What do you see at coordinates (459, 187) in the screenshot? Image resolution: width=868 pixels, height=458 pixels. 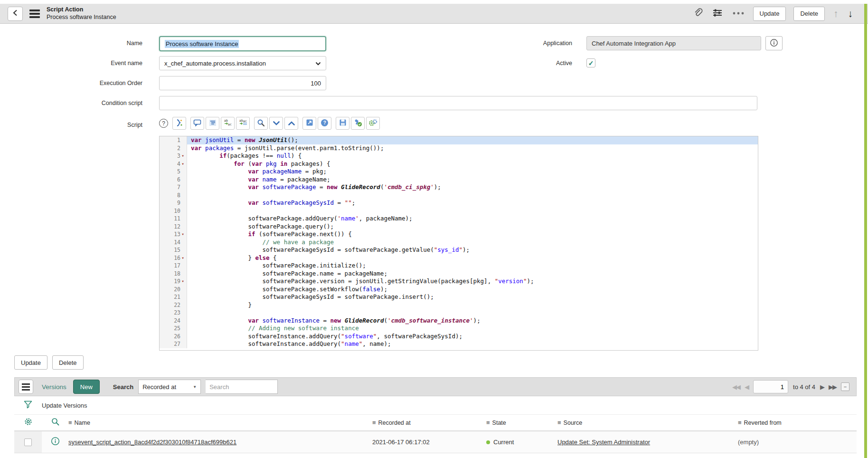 I see `code-line: 7 var softwarePackage = new GlideRecord(…` at bounding box center [459, 187].